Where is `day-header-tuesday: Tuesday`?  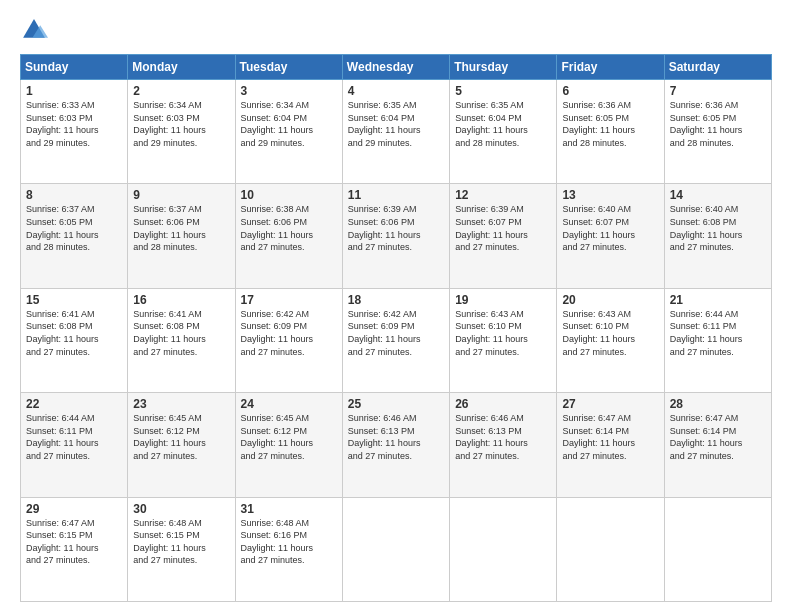
day-header-tuesday: Tuesday is located at coordinates (288, 68).